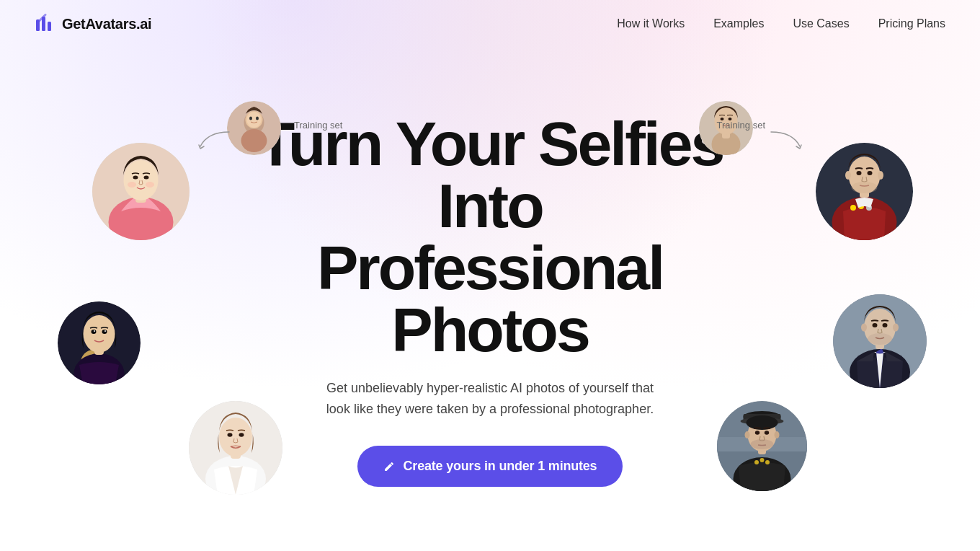 Image resolution: width=980 pixels, height=551 pixels. What do you see at coordinates (787, 141) in the screenshot?
I see `arrow-right` at bounding box center [787, 141].